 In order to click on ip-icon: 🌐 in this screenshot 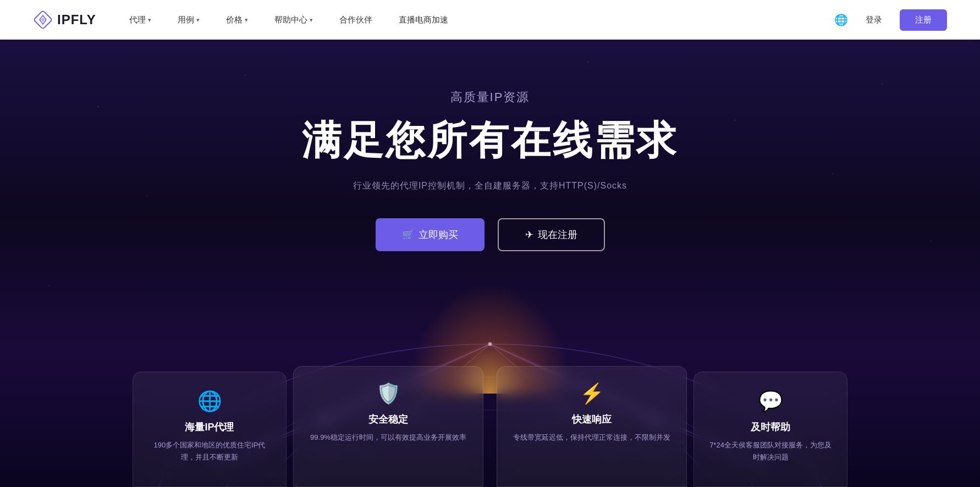, I will do `click(210, 401)`.